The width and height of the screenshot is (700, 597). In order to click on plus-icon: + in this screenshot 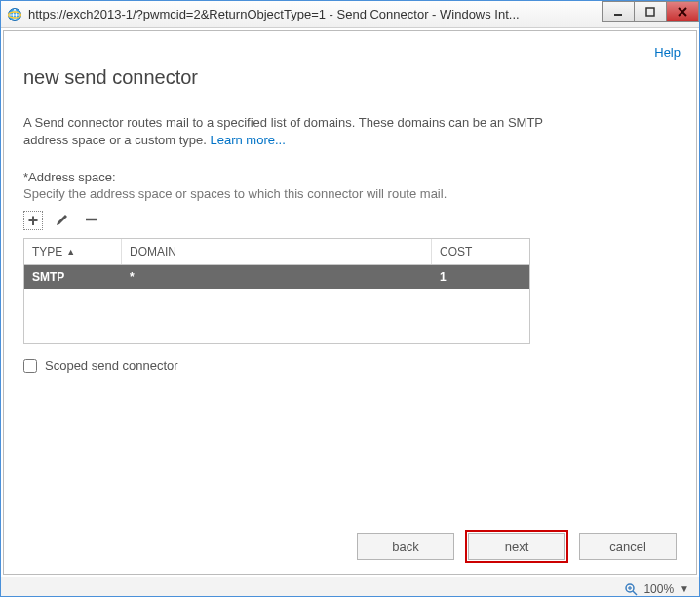, I will do `click(33, 220)`.